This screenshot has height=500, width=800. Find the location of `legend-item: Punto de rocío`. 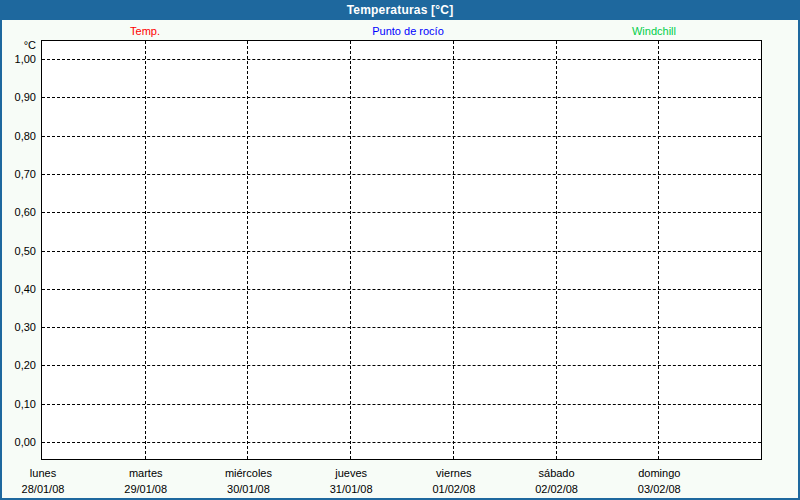

legend-item: Punto de rocío is located at coordinates (408, 31).